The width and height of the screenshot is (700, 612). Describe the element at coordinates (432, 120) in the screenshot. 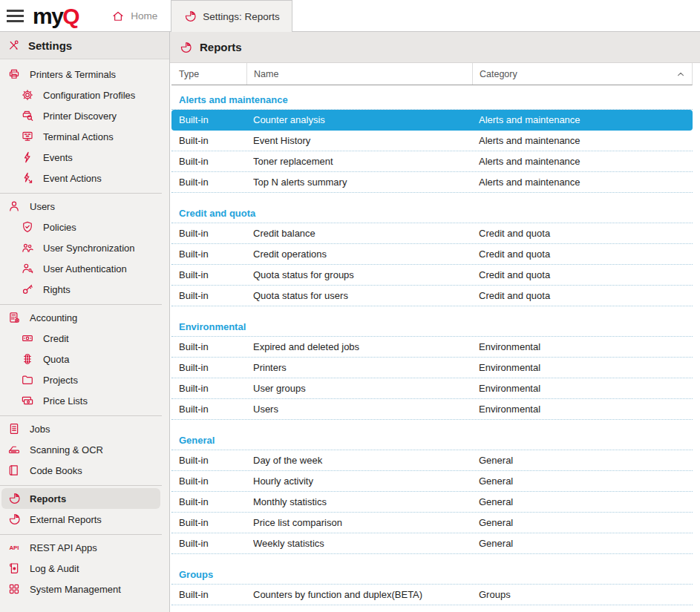

I see `table-row: Built-inCounter analysisAlerts and maint…` at that location.